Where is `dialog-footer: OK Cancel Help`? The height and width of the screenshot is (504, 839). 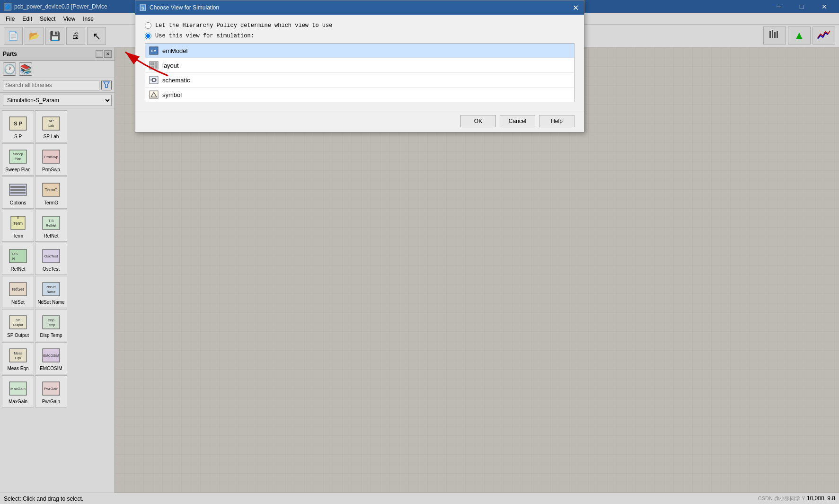 dialog-footer: OK Cancel Help is located at coordinates (360, 121).